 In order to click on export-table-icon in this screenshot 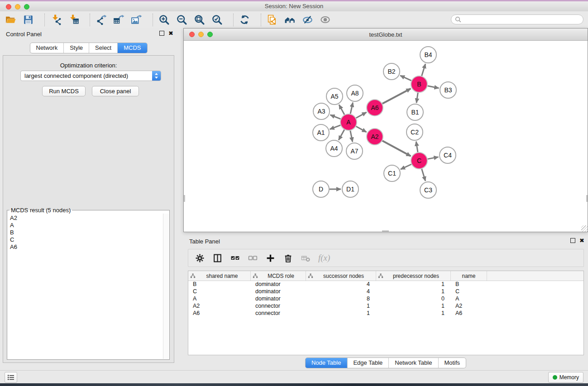, I will do `click(119, 20)`.